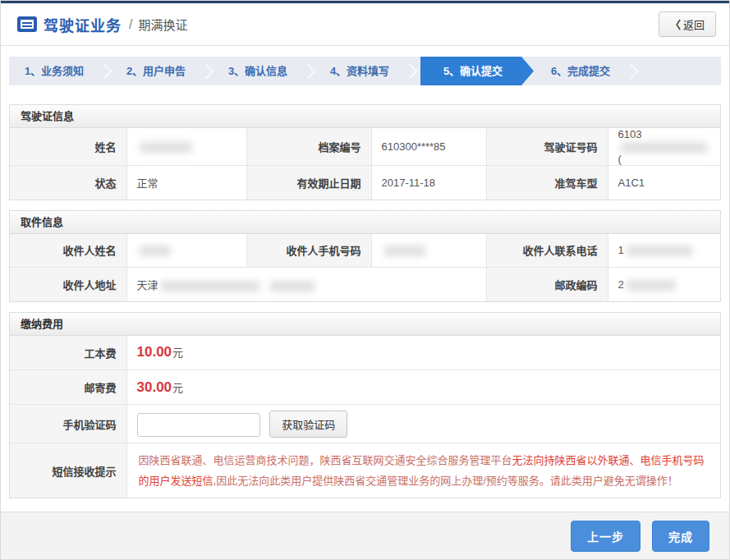  Describe the element at coordinates (166, 148) in the screenshot. I see `redacted-name` at that location.